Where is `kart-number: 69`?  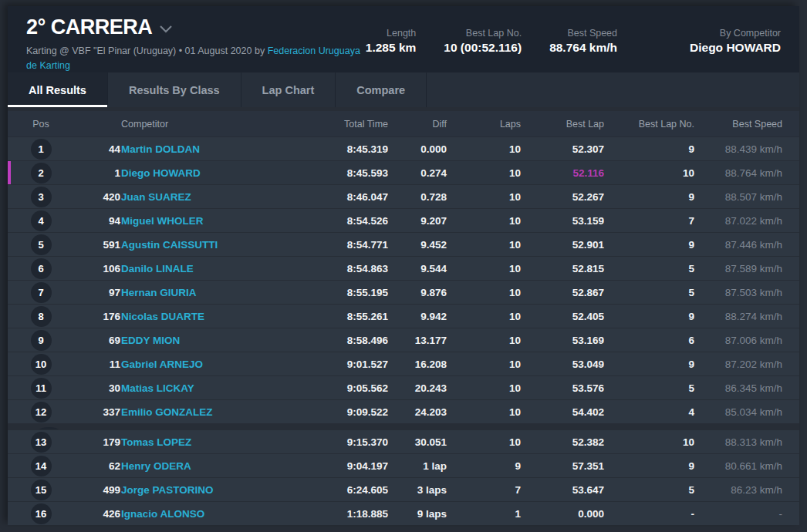 kart-number: 69 is located at coordinates (97, 341).